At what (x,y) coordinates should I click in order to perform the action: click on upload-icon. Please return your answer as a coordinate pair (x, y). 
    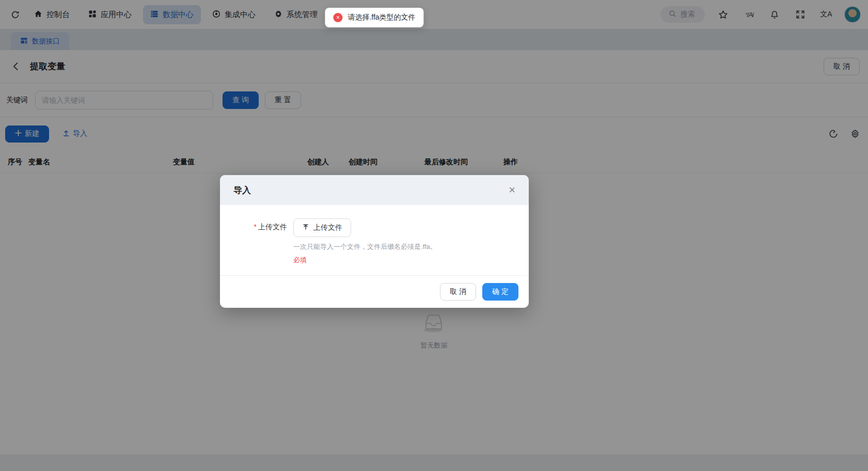
    Looking at the image, I should click on (306, 228).